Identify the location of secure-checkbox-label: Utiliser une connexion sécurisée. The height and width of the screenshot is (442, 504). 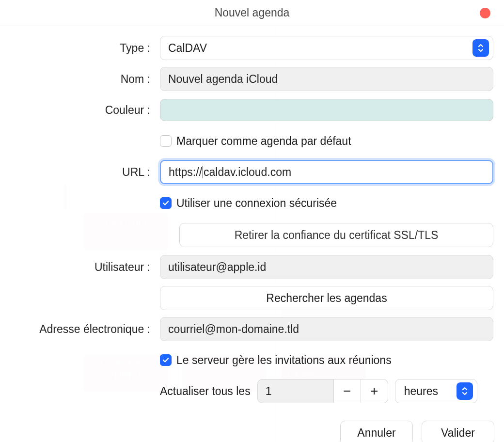
(257, 204).